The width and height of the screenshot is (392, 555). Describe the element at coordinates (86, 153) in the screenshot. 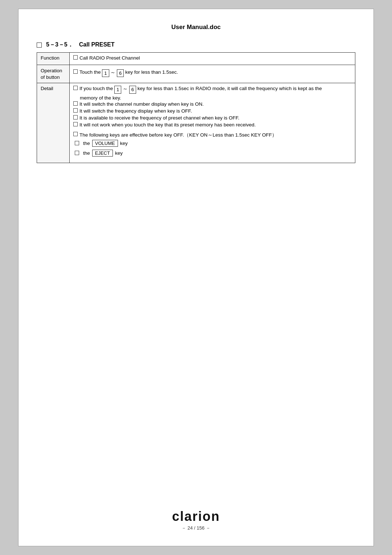

I see `eject-the-label: the` at that location.